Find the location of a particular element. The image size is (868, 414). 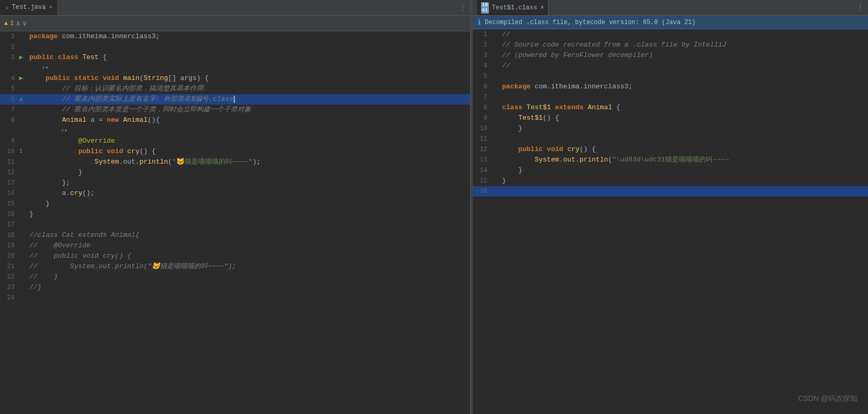

line-number: 4 is located at coordinates (8, 78).